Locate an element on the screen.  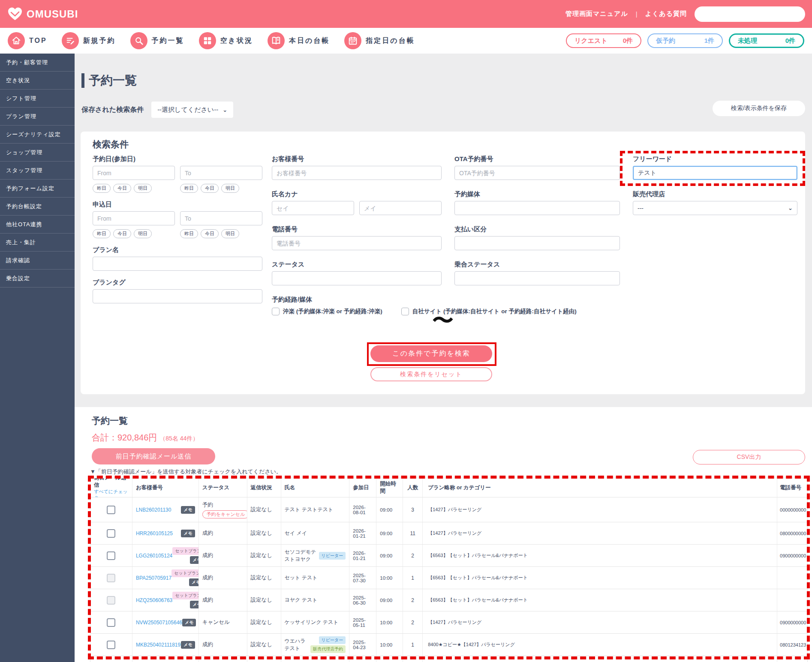
row-phone: 0900000000 is located at coordinates (793, 556).